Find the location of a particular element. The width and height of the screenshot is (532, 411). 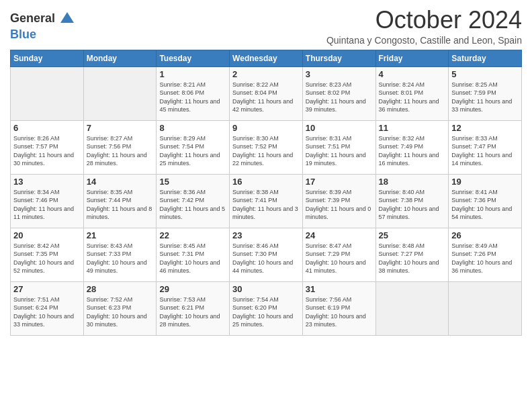

day-info: Sunrise: 8:27 AM Sunset: 7:56 PM Dayligh… is located at coordinates (120, 151).